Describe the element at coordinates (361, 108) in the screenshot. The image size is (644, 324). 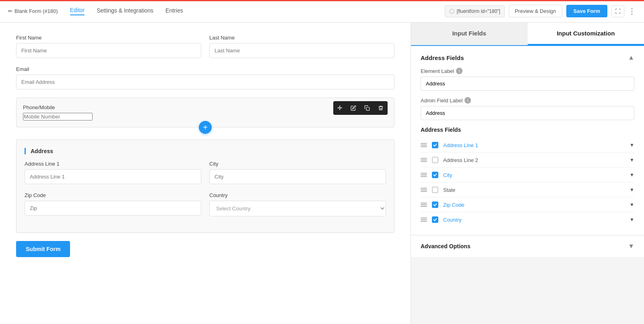
I see `field-toolbar: ✛` at that location.